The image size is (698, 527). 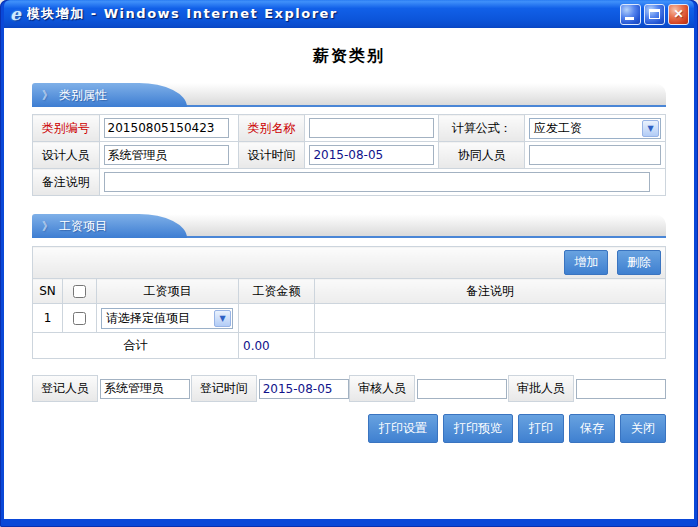 What do you see at coordinates (136, 345) in the screenshot?
I see `total-label: 合计` at bounding box center [136, 345].